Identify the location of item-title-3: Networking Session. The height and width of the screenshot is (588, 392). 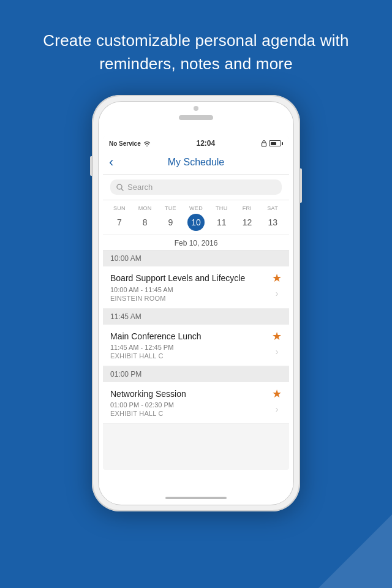
(189, 394).